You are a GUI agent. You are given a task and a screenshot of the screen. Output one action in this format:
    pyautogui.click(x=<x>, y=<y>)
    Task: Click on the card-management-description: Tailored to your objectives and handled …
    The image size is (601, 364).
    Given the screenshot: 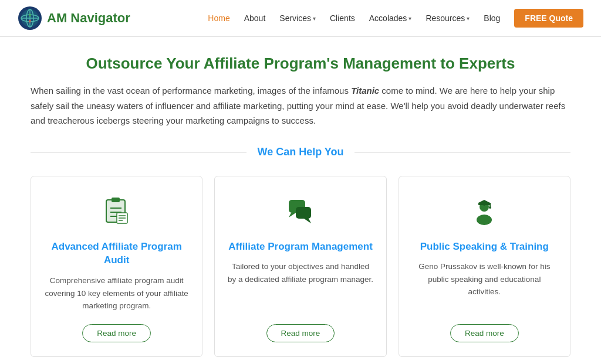 What is the action you would take?
    pyautogui.click(x=300, y=286)
    